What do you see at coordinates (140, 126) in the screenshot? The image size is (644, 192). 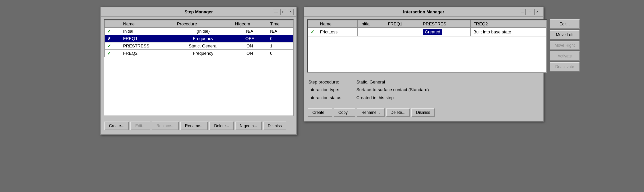 I see `step-edit-btn: Edit...` at bounding box center [140, 126].